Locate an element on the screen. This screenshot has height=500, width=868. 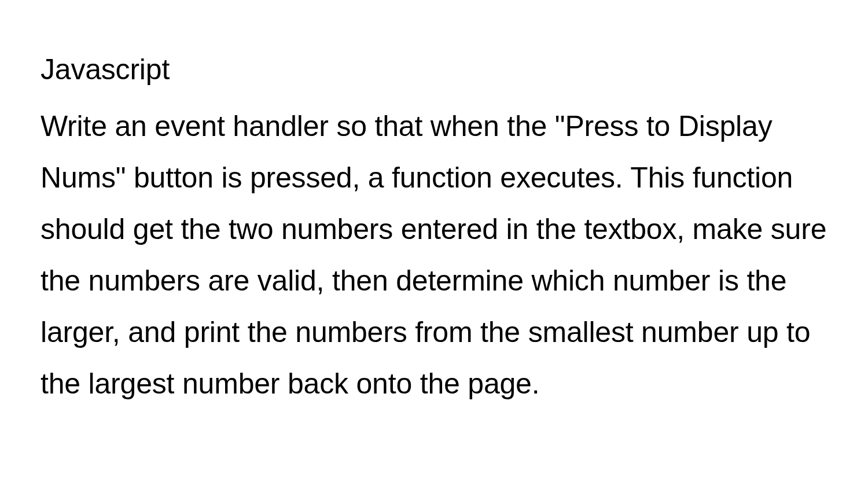
document-heading: Javascript is located at coordinates (434, 69).